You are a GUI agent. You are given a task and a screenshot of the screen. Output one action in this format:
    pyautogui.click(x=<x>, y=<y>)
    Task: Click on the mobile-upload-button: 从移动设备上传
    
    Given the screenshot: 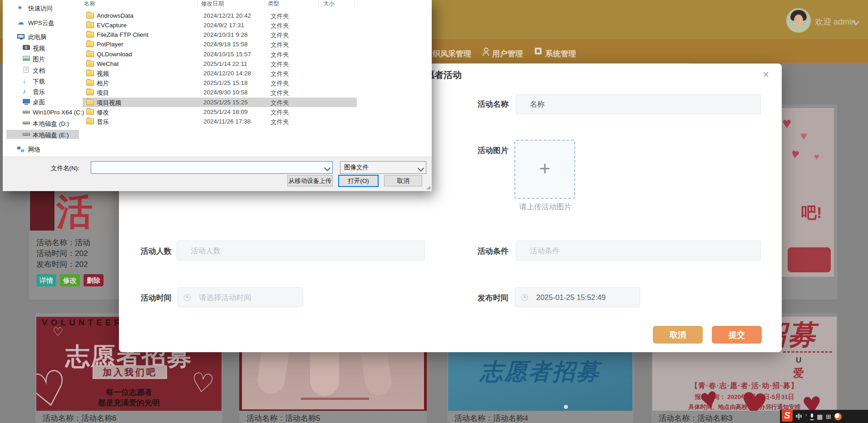 What is the action you would take?
    pyautogui.click(x=310, y=181)
    